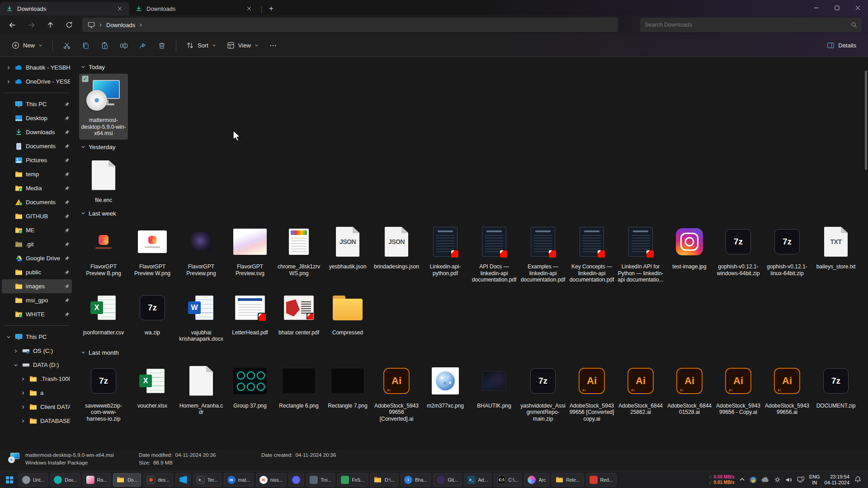 This screenshot has width=868, height=488. I want to click on file-tile: BHAUTIK.png, so click(494, 386).